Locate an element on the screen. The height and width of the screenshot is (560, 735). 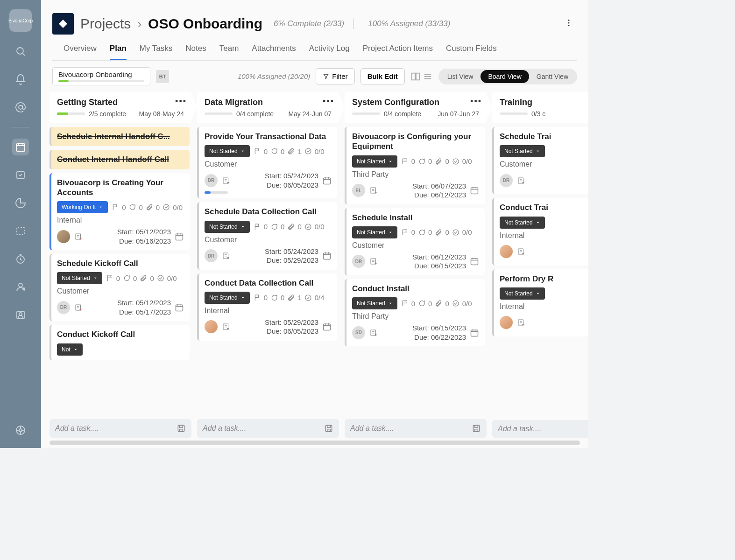
filter-button: Filter is located at coordinates (335, 77).